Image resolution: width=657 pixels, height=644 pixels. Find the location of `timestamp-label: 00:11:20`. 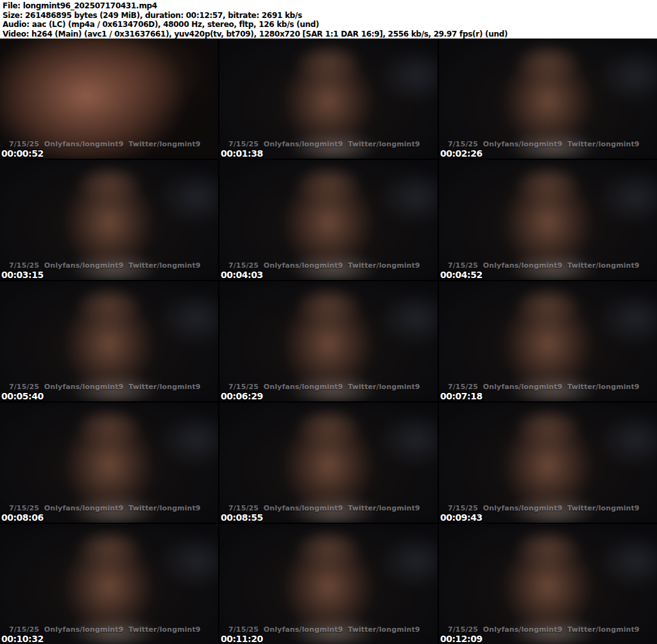

timestamp-label: 00:11:20 is located at coordinates (242, 639).